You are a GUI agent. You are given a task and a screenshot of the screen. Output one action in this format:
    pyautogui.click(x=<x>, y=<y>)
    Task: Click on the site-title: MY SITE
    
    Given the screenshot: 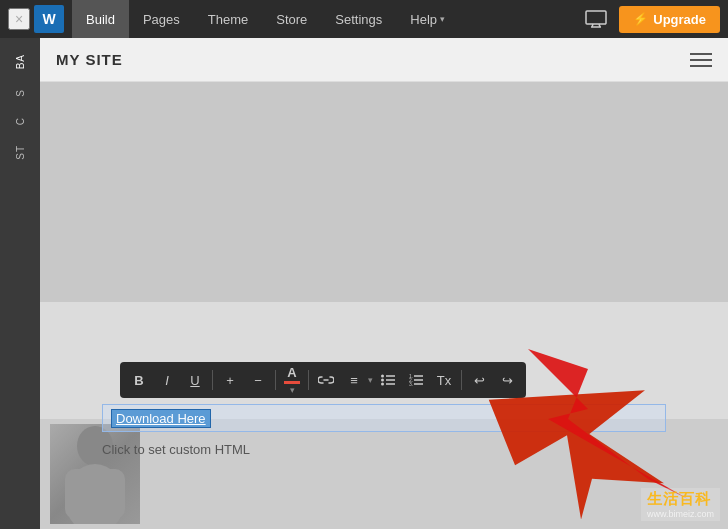 What is the action you would take?
    pyautogui.click(x=90, y=60)
    